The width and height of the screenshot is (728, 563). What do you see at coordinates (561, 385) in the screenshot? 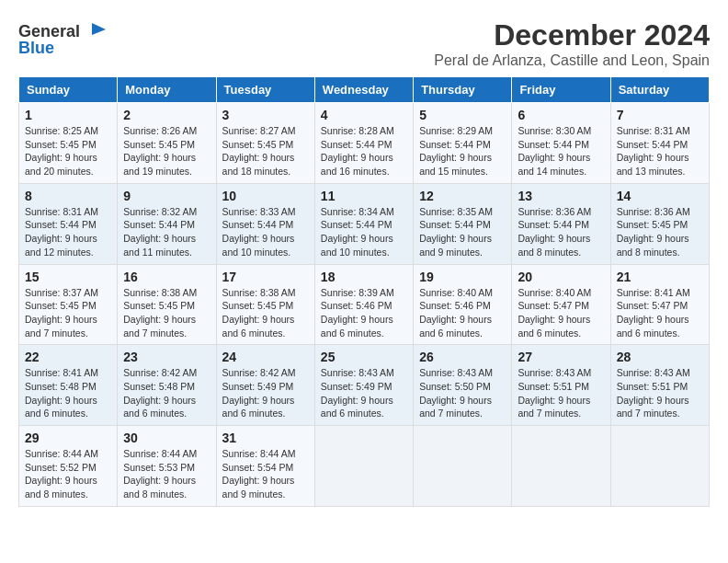
I see `calendar-cell: 27Sunrise: 8:43 AMSunset: 5:51 PMDayligh…` at bounding box center [561, 385].